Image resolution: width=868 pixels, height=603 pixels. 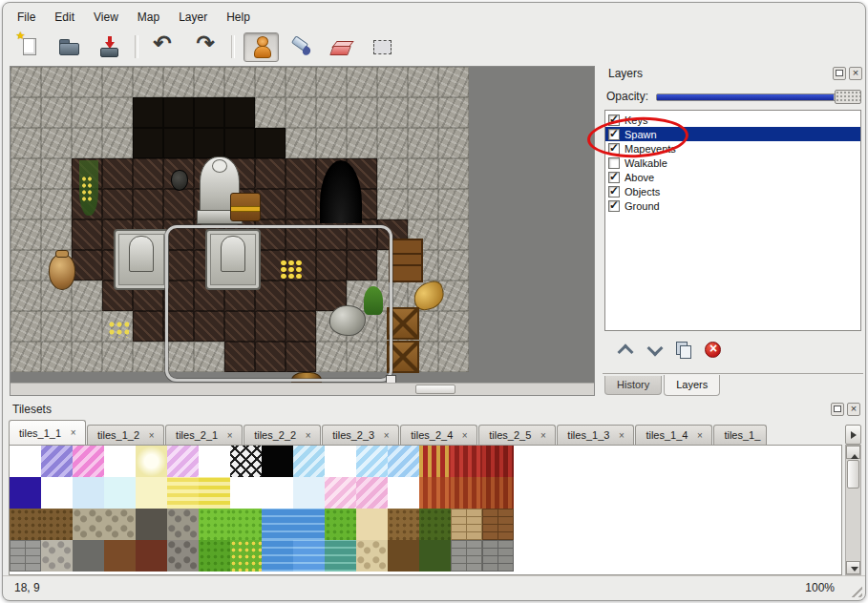 I want to click on tileset-tab-tiles_2_4: tiles_2_4, so click(x=439, y=435).